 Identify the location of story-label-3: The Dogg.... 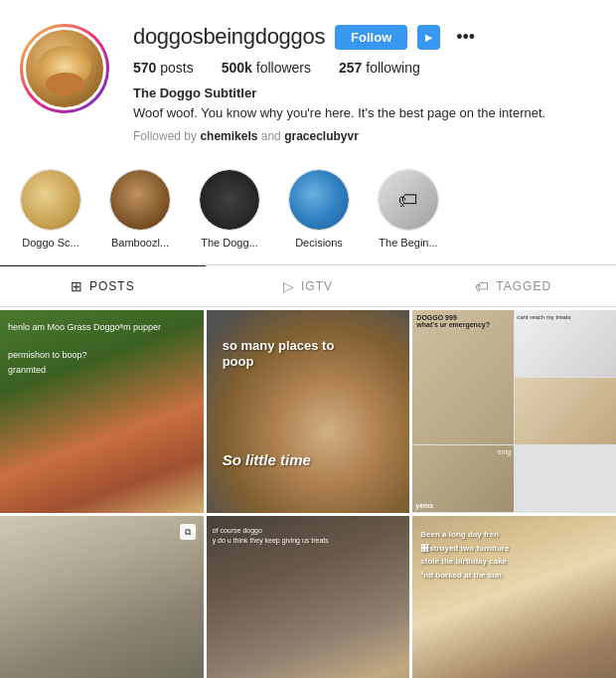
(229, 243).